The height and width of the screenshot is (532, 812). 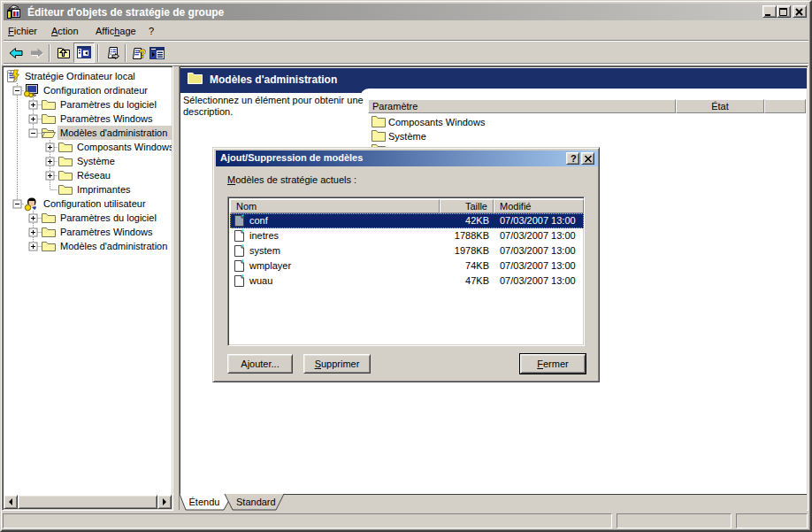 What do you see at coordinates (124, 147) in the screenshot?
I see `svg-text: Composants Windows` at bounding box center [124, 147].